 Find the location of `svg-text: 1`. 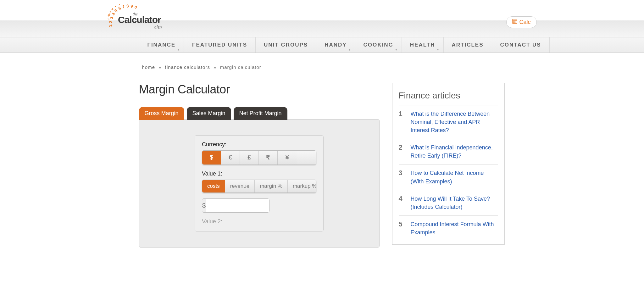

svg-text: 1 is located at coordinates (110, 26).